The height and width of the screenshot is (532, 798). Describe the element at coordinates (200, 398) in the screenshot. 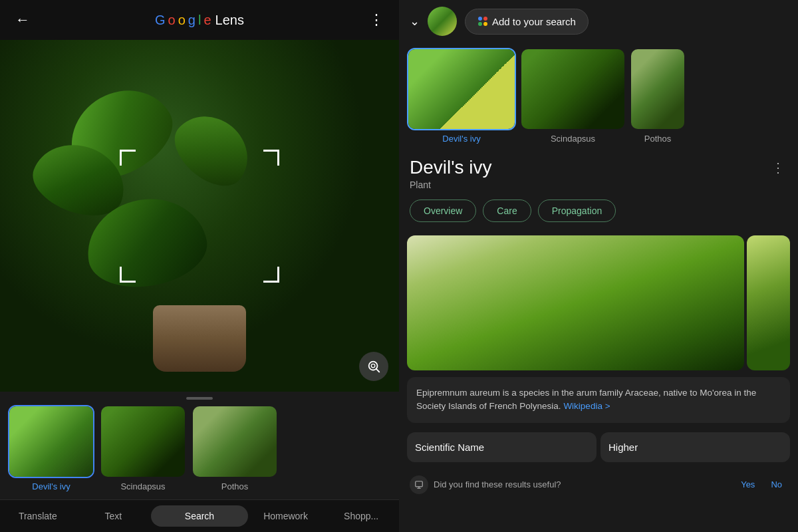

I see `drag-handle` at that location.